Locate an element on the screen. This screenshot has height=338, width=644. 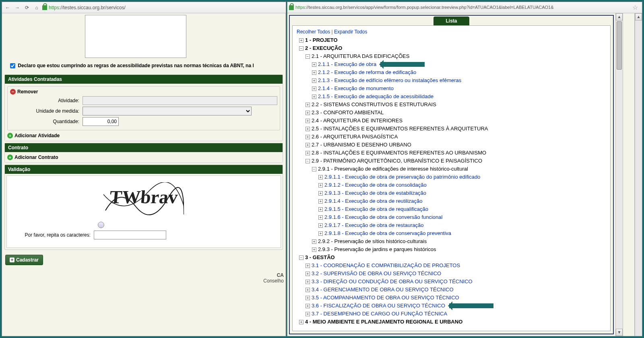
home-icon: ⌂ is located at coordinates (37, 8).